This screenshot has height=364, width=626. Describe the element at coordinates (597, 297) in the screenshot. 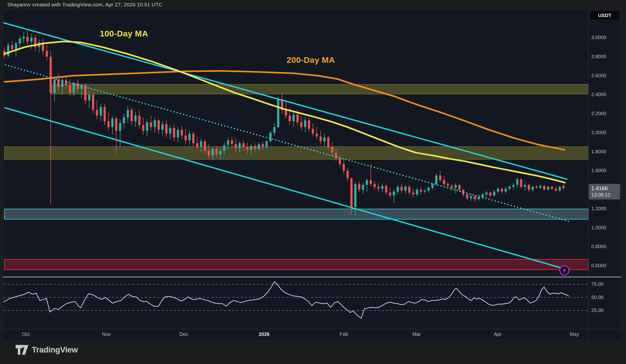

I see `rsi-tick-50.00: 50.00` at that location.